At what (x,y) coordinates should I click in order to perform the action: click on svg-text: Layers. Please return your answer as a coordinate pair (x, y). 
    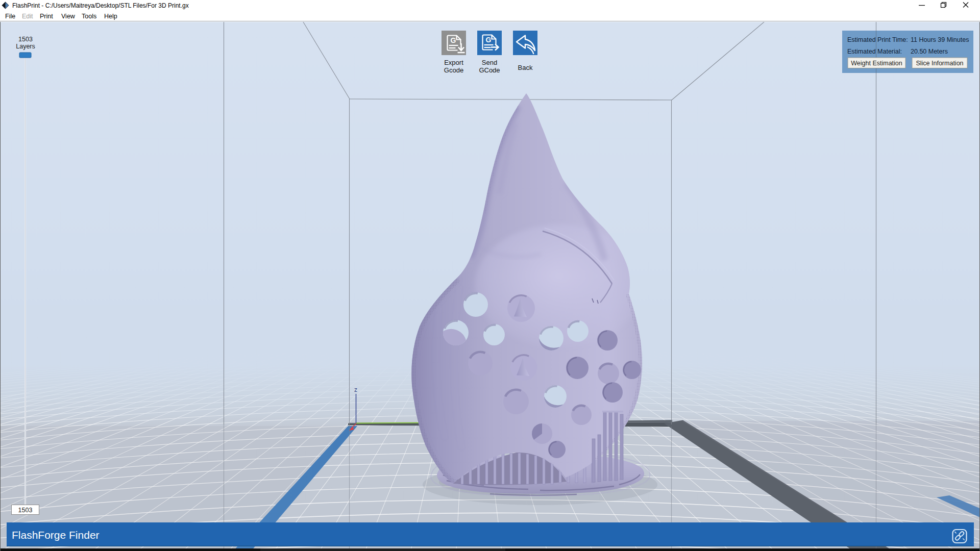
    Looking at the image, I should click on (26, 46).